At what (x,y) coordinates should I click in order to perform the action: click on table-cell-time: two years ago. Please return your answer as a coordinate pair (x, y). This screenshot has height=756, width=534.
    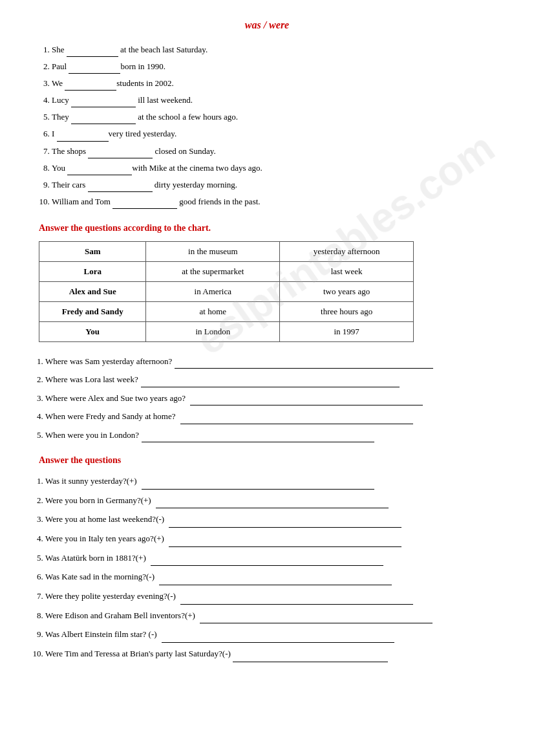
    Looking at the image, I should click on (347, 291).